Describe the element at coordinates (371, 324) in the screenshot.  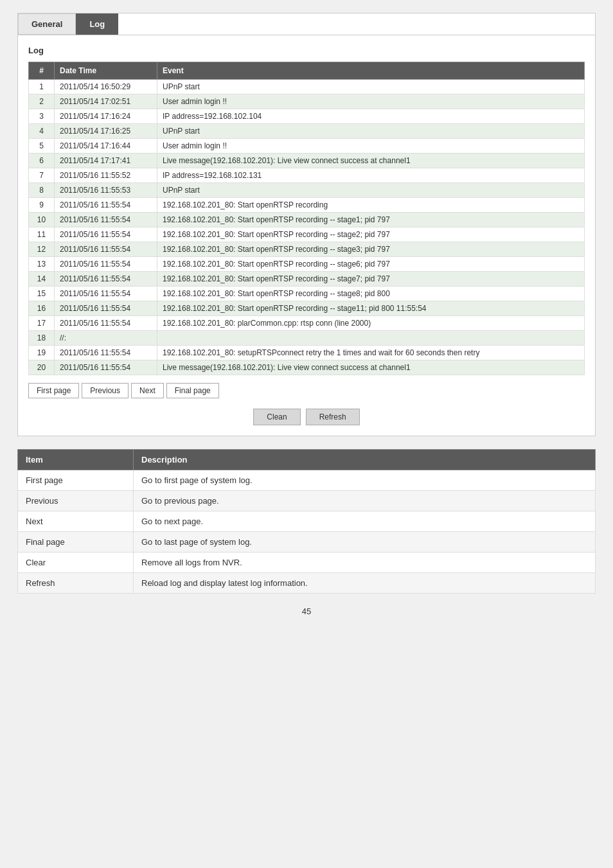
I see `row-event: 192.168.102.201_80: plarCommon.cpp: rtsp…` at that location.